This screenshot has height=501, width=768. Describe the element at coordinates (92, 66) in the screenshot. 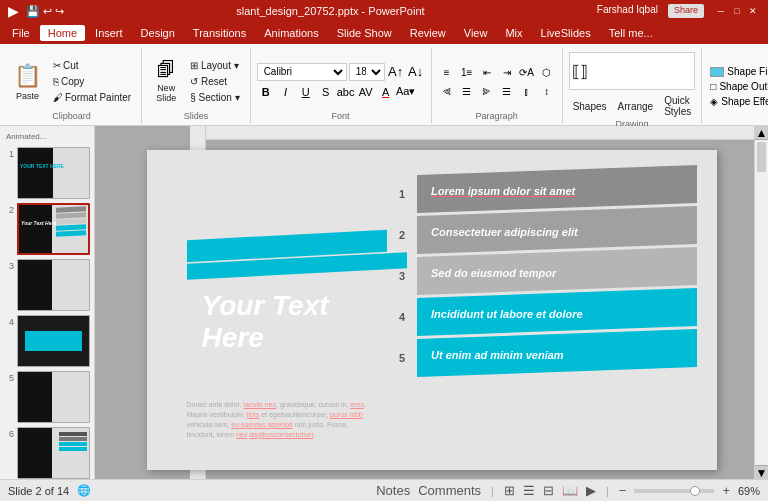

I see `cut-button: ✂ Cut` at that location.